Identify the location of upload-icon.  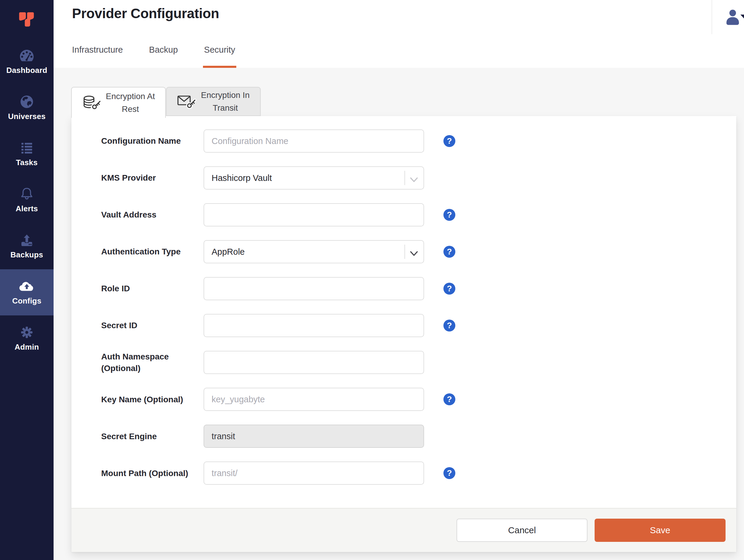
(27, 240).